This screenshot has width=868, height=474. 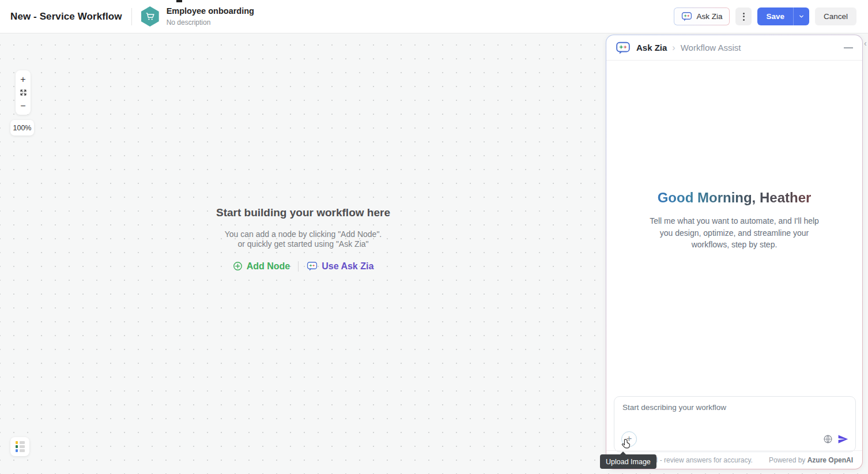 I want to click on empty-state-line2: or quickly get started using "Ask Zia", so click(x=303, y=244).